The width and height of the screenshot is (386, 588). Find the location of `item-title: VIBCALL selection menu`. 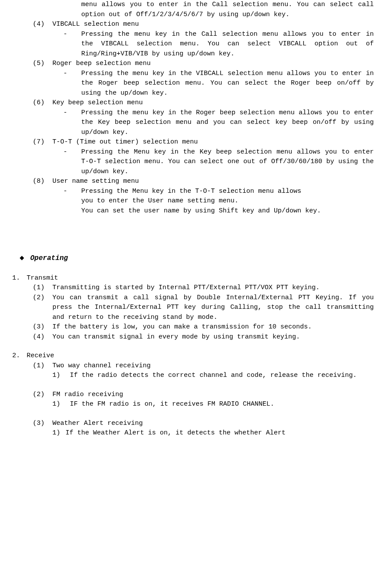

item-title: VIBCALL selection menu is located at coordinates (213, 24).